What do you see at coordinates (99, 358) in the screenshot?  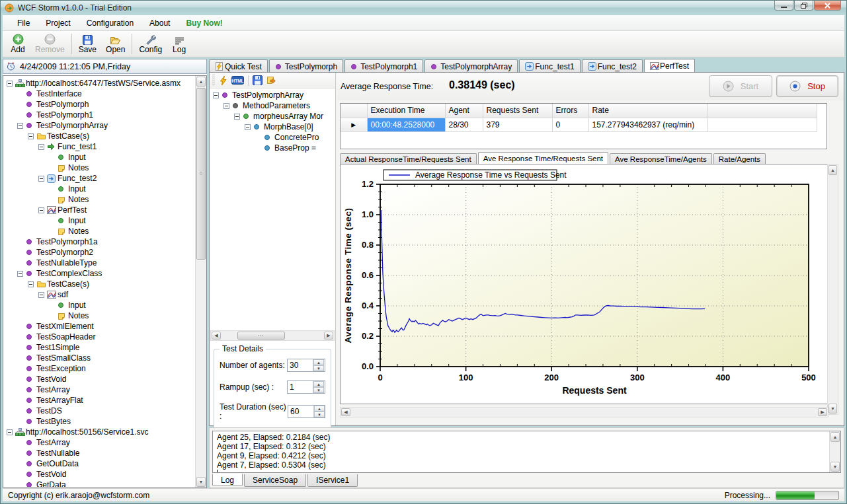 I see `service-tree-item: TestSmallClass` at bounding box center [99, 358].